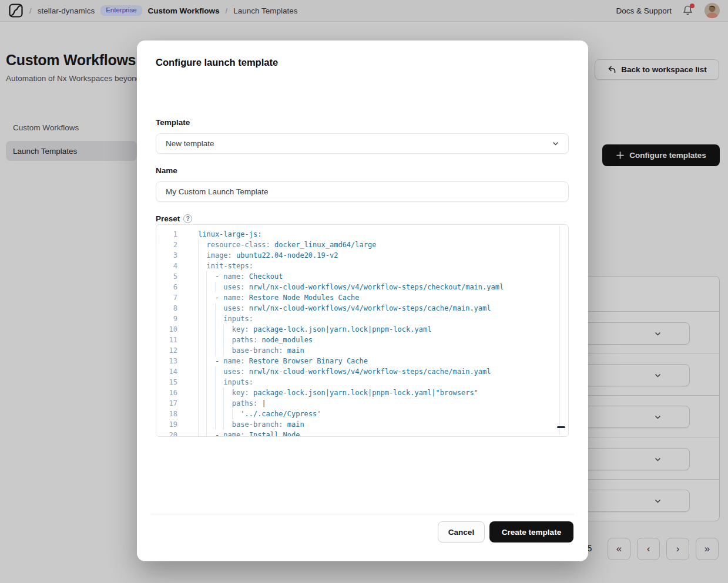 This screenshot has height=583, width=728. What do you see at coordinates (362, 298) in the screenshot?
I see `code-line: 7 - name: Restore Node Modules Cache` at bounding box center [362, 298].